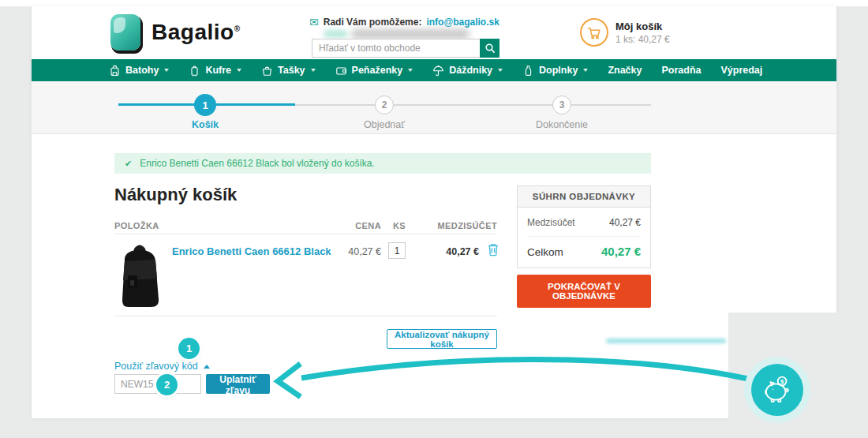 The width and height of the screenshot is (868, 438). I want to click on brand-name: Bagalio®, so click(196, 32).